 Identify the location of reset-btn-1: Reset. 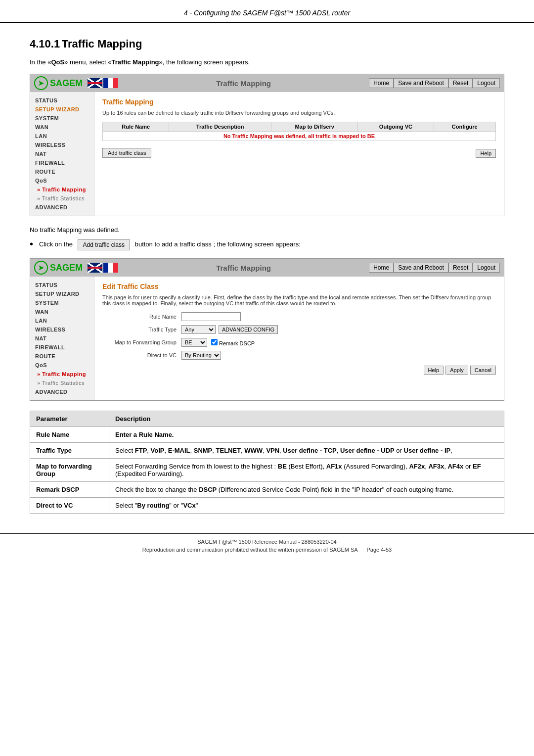
(461, 83).